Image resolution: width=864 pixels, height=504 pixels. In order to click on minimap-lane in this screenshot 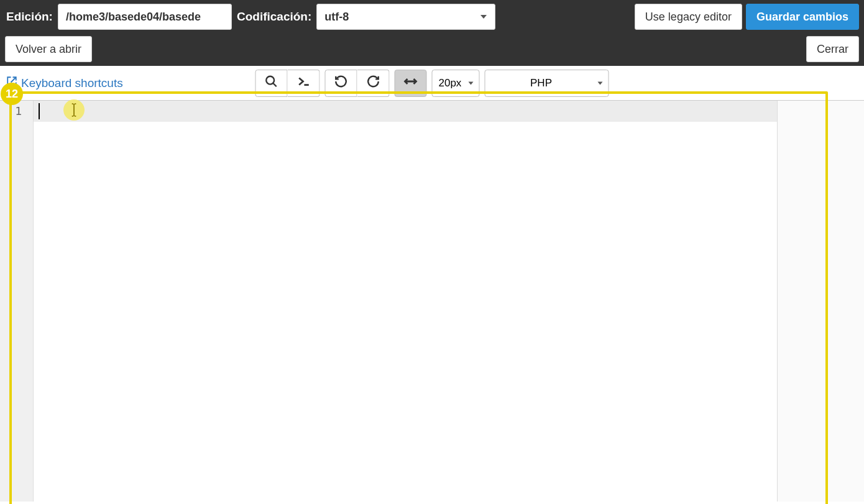, I will do `click(820, 301)`.